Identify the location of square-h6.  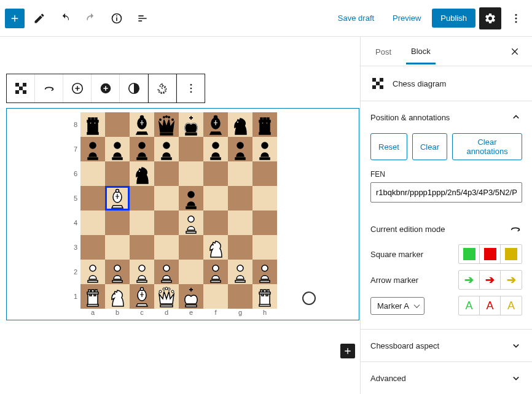
(265, 174).